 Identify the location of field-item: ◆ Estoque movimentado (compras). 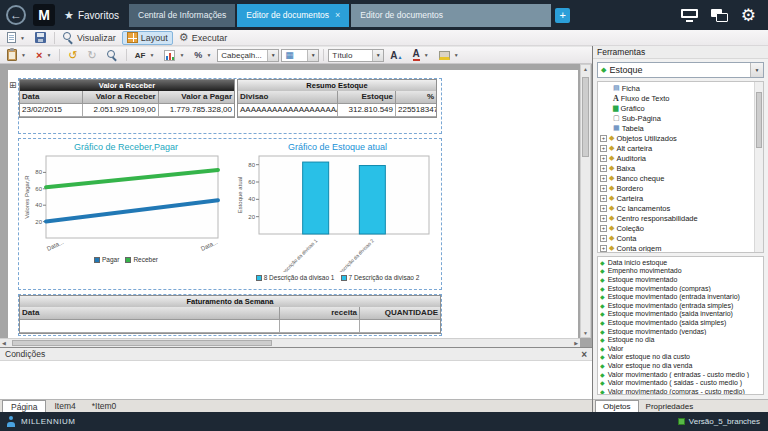
(680, 288).